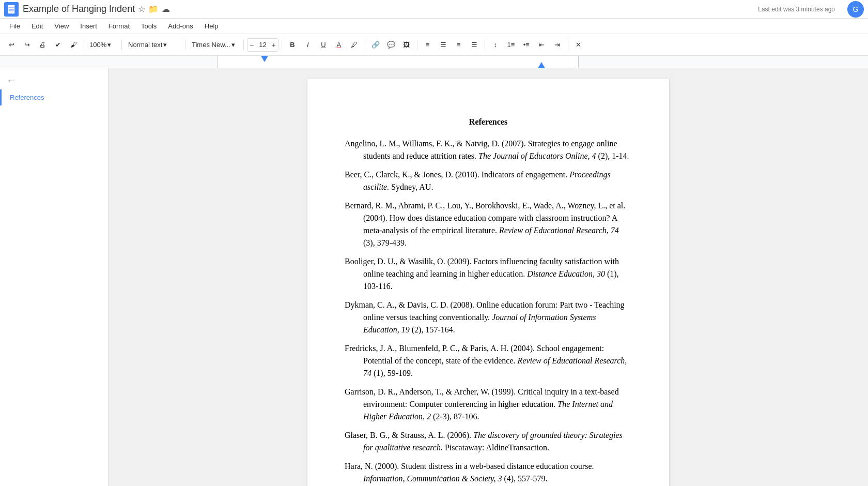 The image size is (868, 486). What do you see at coordinates (488, 442) in the screenshot?
I see `reference-8: Glaser, B. G., & Strauss, A. L. (2006). …` at bounding box center [488, 442].